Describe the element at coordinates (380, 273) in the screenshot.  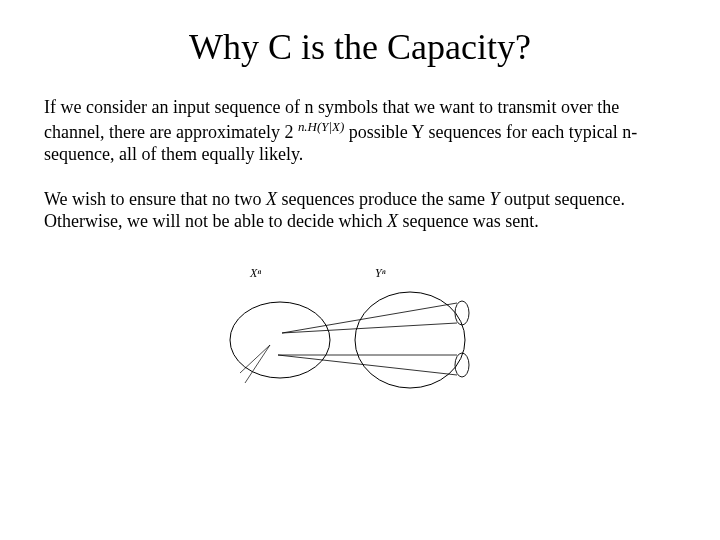
I see `diagram-right-label: Yⁿ` at that location.